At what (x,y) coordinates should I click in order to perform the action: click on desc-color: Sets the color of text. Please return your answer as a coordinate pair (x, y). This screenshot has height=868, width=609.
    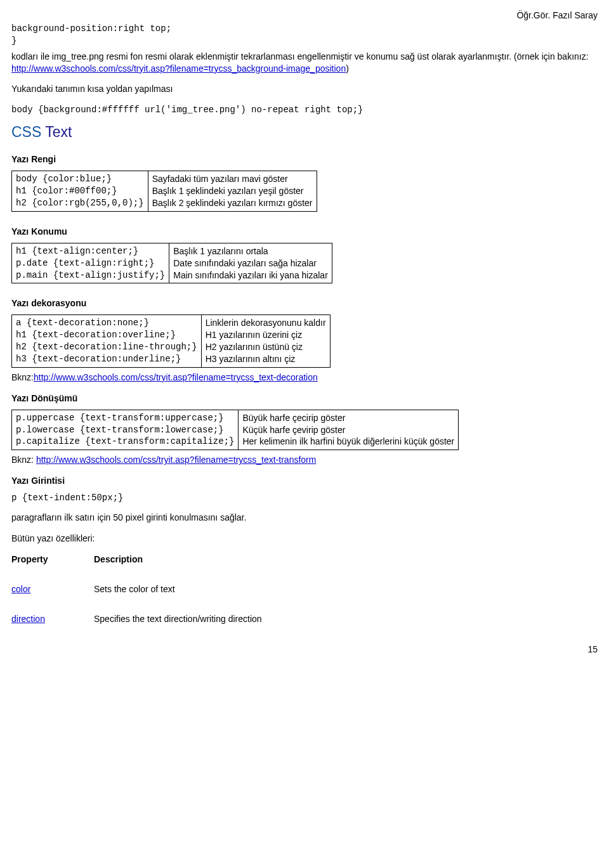
    Looking at the image, I should click on (134, 590).